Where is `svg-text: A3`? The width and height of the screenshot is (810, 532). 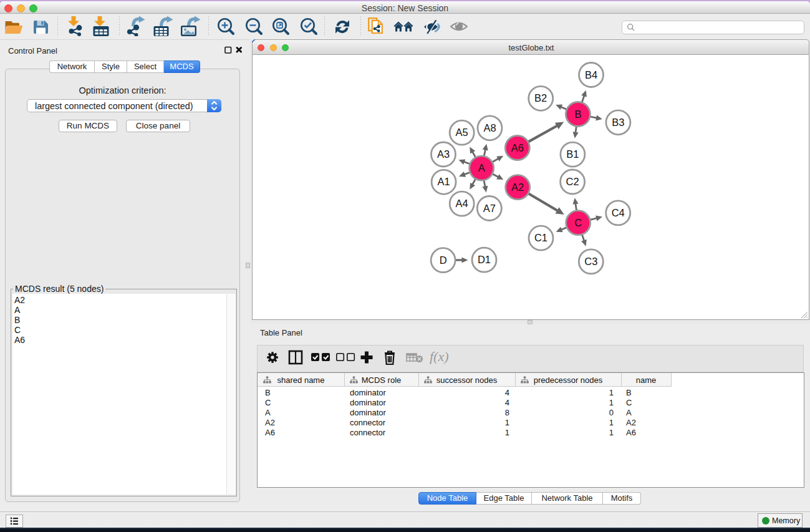
svg-text: A3 is located at coordinates (443, 154).